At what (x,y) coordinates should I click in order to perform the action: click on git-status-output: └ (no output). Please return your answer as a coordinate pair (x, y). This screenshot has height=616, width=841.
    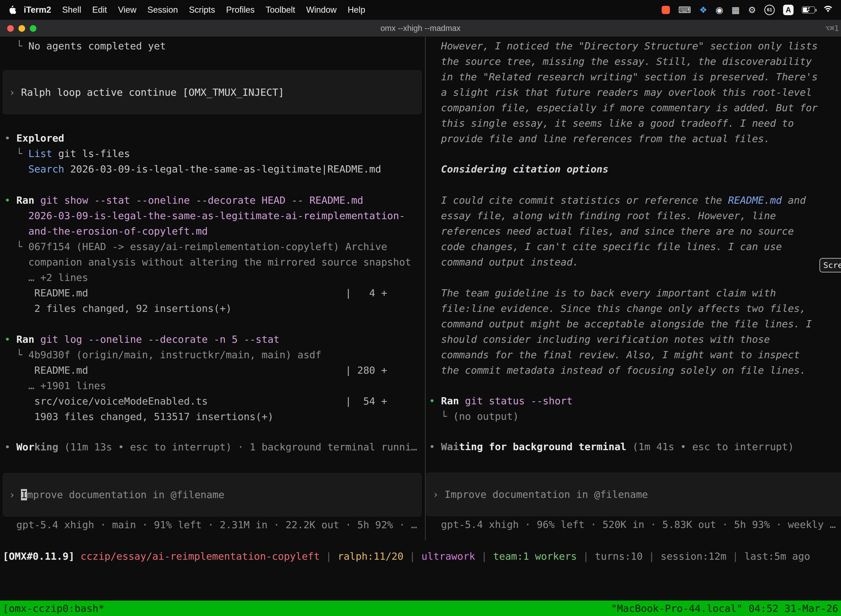
    Looking at the image, I should click on (633, 417).